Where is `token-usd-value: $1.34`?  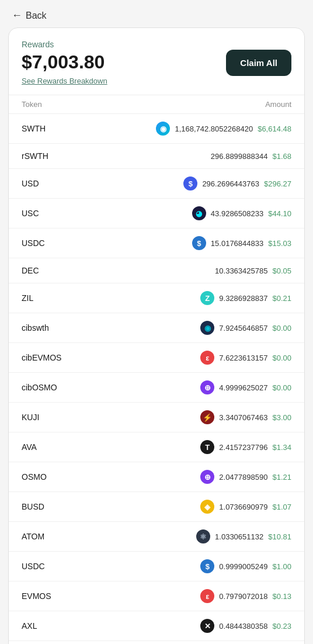 token-usd-value: $1.34 is located at coordinates (281, 448).